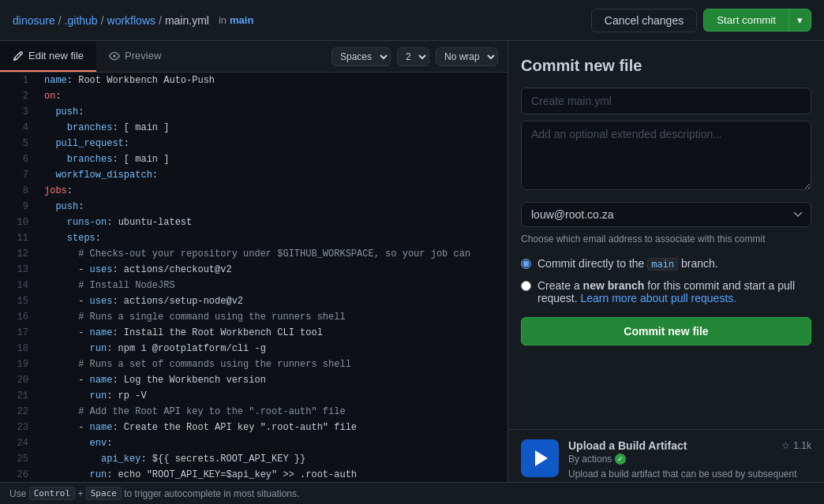  Describe the element at coordinates (254, 317) in the screenshot. I see `code-line: 16 # Runs a single command using the run…` at that location.